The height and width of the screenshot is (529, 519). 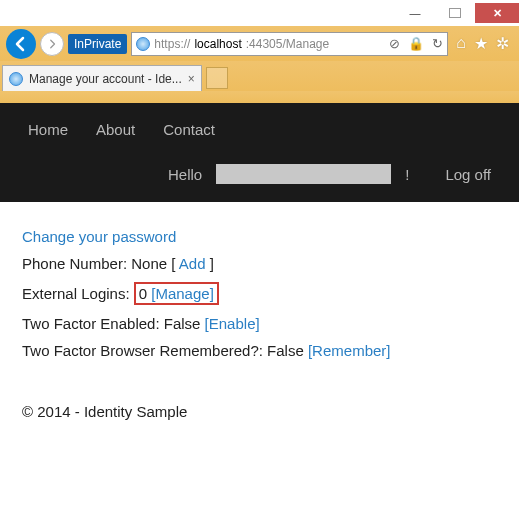 I want to click on tab-favicon-icon, so click(x=16, y=79).